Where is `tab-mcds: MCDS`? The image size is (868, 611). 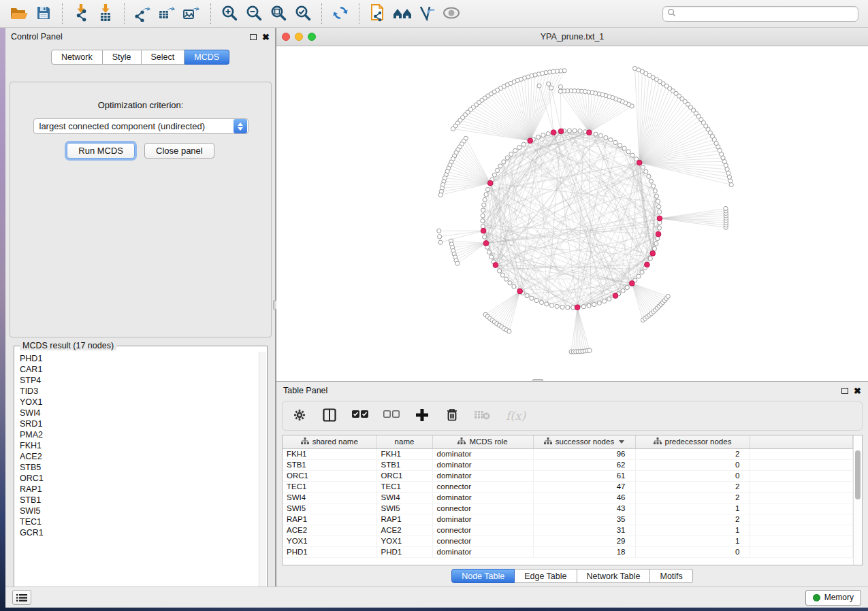
tab-mcds: MCDS is located at coordinates (207, 57).